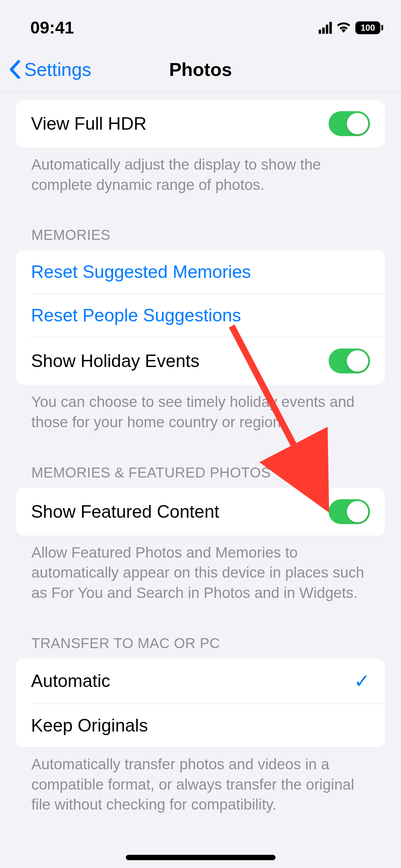 The height and width of the screenshot is (868, 401). I want to click on memories-group: Reset Suggested Memories Reset People Su…, so click(200, 317).